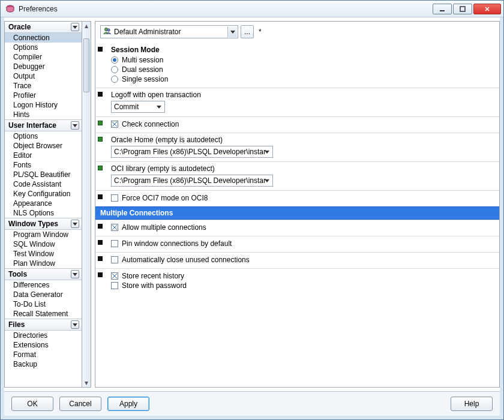 The image size is (504, 420). What do you see at coordinates (43, 57) in the screenshot?
I see `sidebar-item-compiler: Compiler` at bounding box center [43, 57].